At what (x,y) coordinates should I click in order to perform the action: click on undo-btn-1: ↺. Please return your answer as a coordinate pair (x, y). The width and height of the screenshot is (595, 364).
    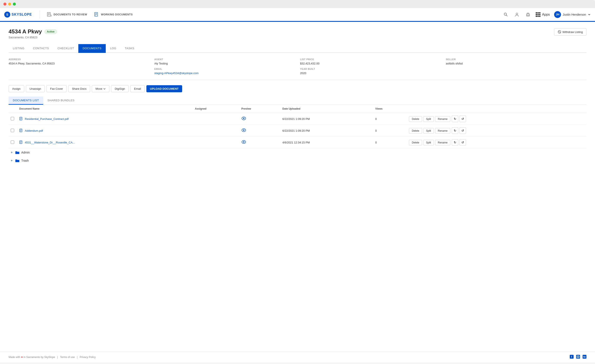
    Looking at the image, I should click on (463, 119).